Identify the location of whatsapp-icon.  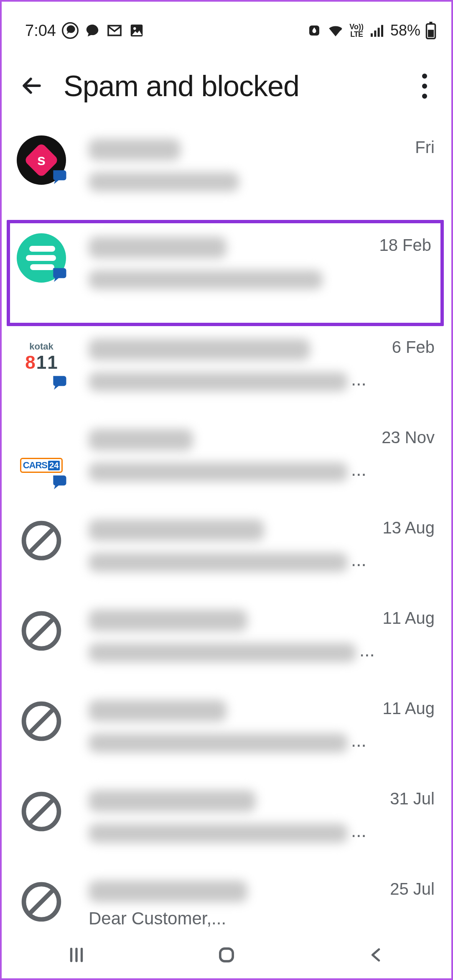
(70, 31).